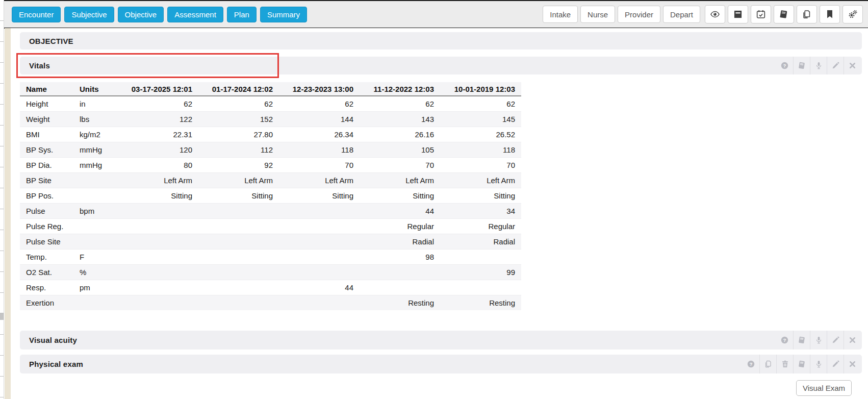 This screenshot has height=399, width=868. Describe the element at coordinates (681, 14) in the screenshot. I see `depart-button: Depart` at that location.